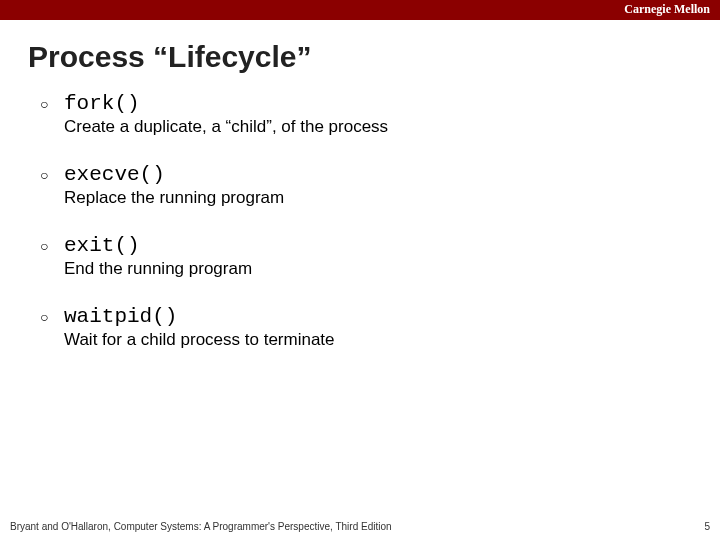 The width and height of the screenshot is (720, 540). I want to click on function-name: execve(), so click(114, 174).